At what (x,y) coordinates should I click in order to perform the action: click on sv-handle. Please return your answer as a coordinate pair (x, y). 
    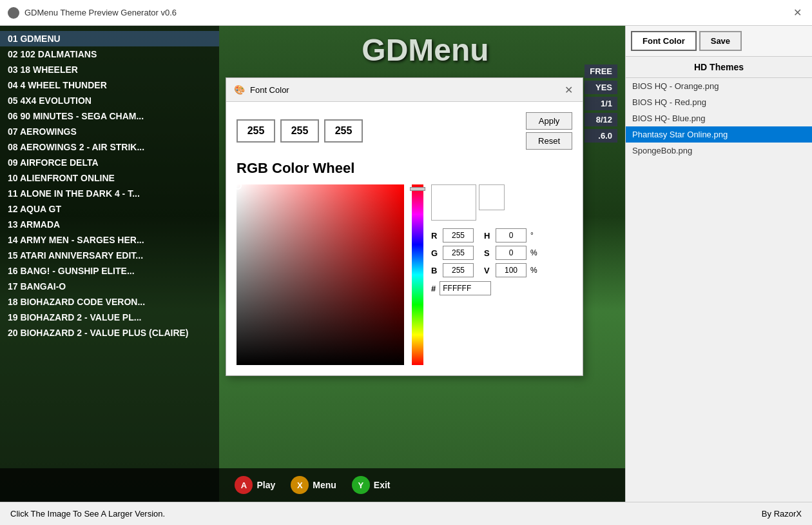
    Looking at the image, I should click on (238, 186).